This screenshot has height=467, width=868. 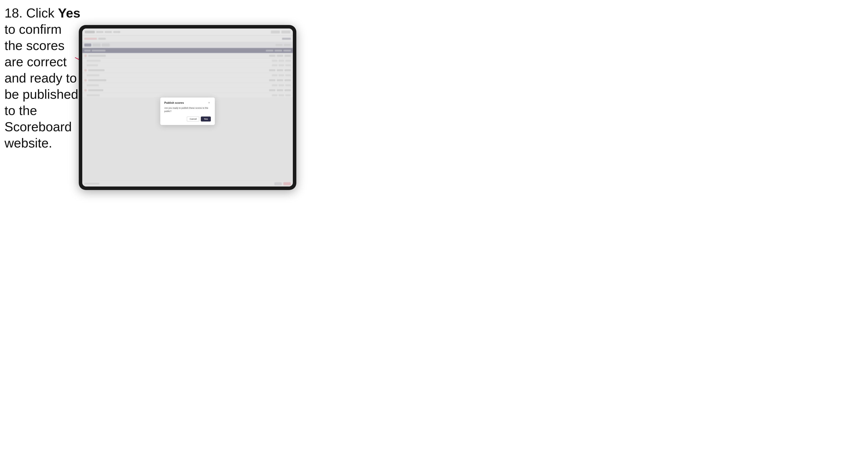 What do you see at coordinates (193, 119) in the screenshot?
I see `cancel-button: Cancel` at bounding box center [193, 119].